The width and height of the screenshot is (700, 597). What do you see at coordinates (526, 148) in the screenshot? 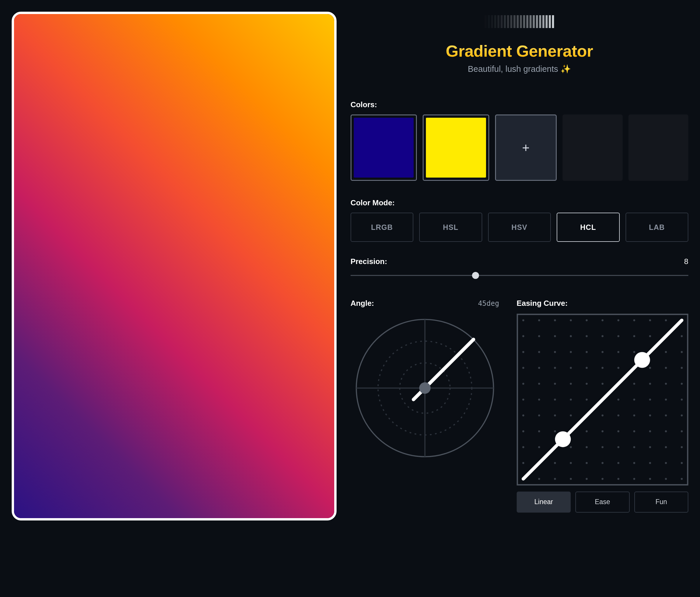
I see `add-color-button: +` at bounding box center [526, 148].